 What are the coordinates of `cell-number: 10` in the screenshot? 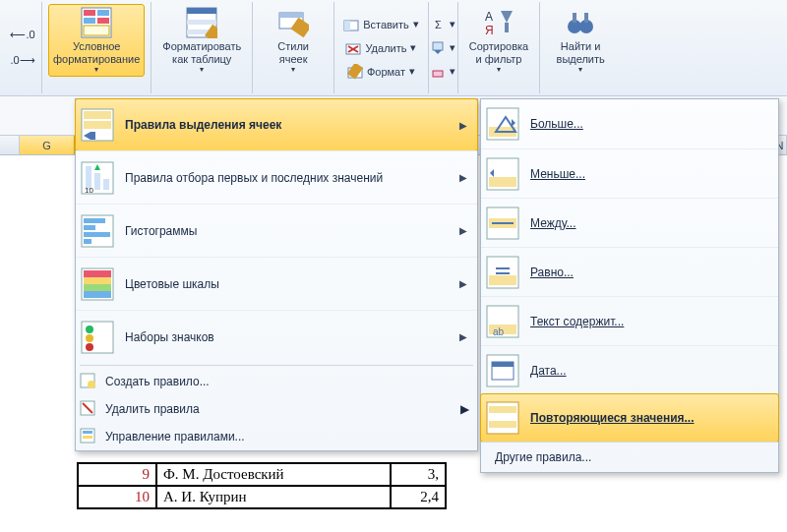 It's located at (117, 498).